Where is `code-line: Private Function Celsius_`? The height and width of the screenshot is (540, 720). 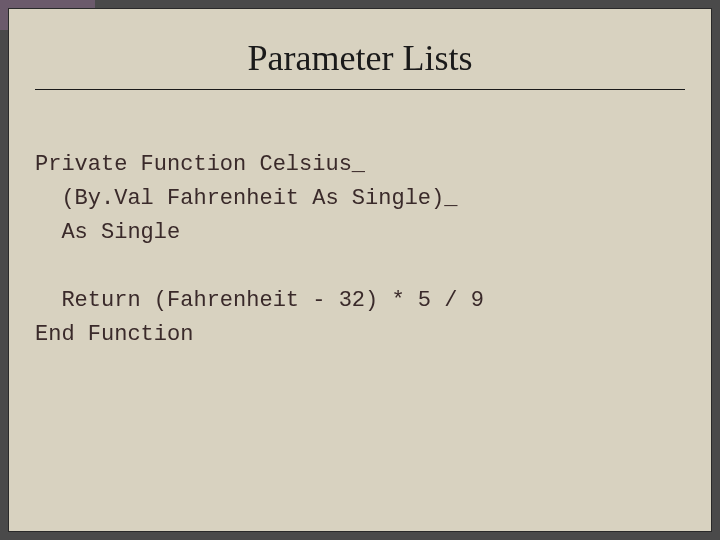
code-line: Private Function Celsius_ is located at coordinates (200, 164).